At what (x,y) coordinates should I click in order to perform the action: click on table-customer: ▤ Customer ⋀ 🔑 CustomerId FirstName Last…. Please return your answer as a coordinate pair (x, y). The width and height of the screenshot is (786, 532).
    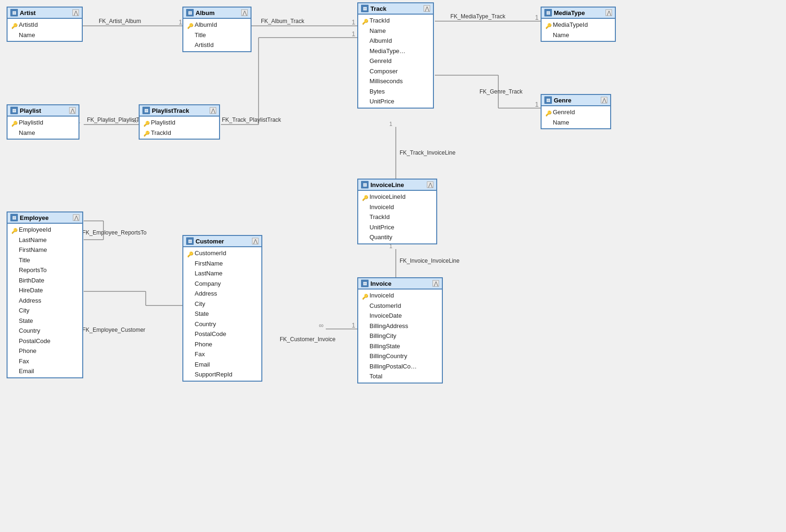
    Looking at the image, I should click on (222, 308).